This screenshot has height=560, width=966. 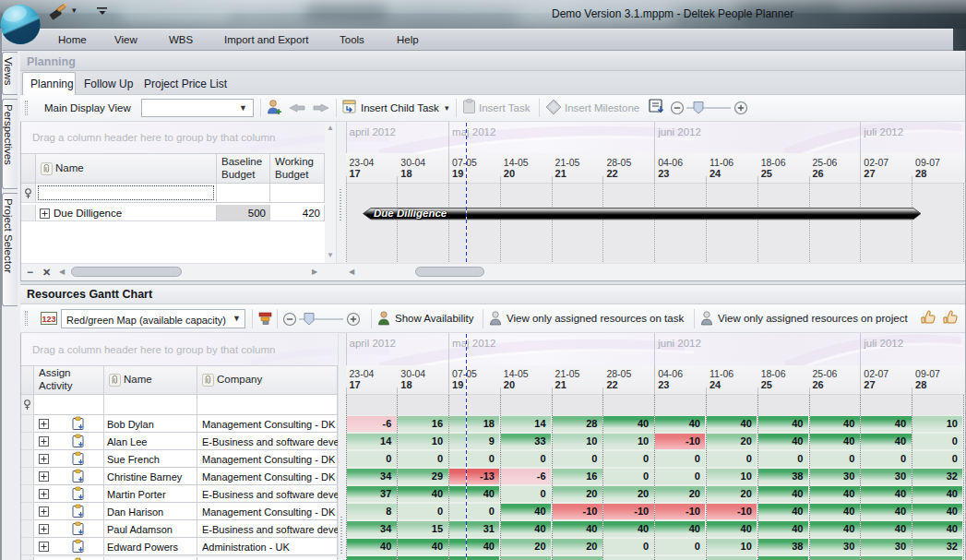 What do you see at coordinates (48, 319) in the screenshot?
I see `svg-text: 123` at bounding box center [48, 319].